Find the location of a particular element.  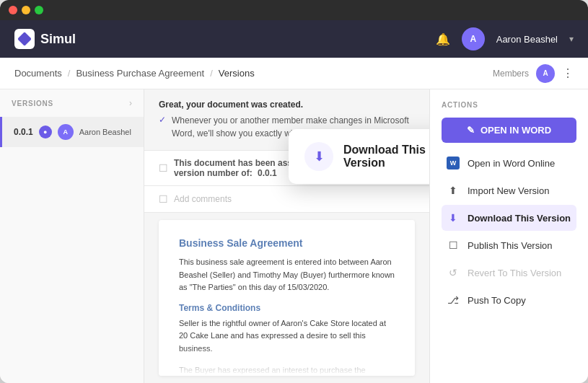

breadcrumb-bar: Documents / Business Purchase Agreement … is located at coordinates (294, 74).